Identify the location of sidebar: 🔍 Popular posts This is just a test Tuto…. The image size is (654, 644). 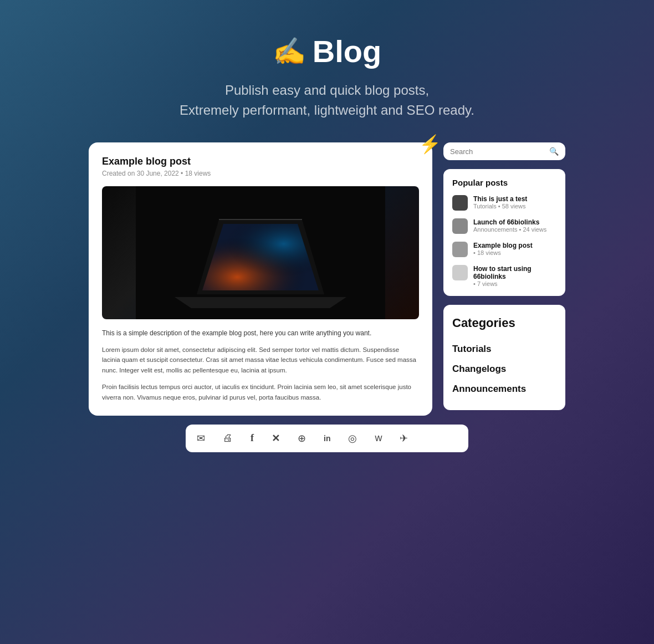
(504, 276).